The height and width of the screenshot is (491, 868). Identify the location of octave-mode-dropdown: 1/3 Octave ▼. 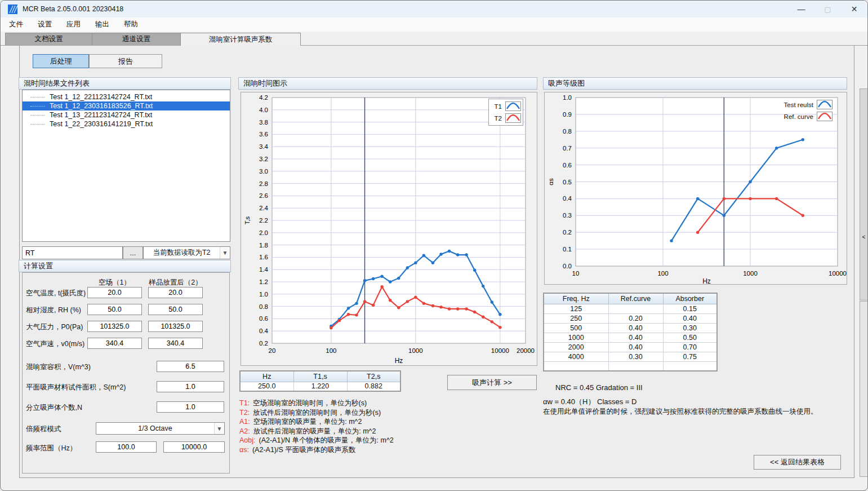
(160, 428).